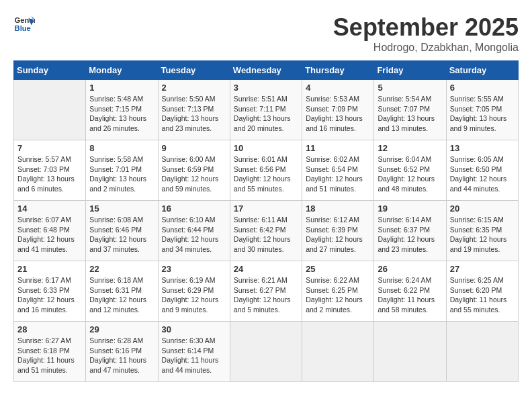  Describe the element at coordinates (482, 269) in the screenshot. I see `day-number: 27` at that location.